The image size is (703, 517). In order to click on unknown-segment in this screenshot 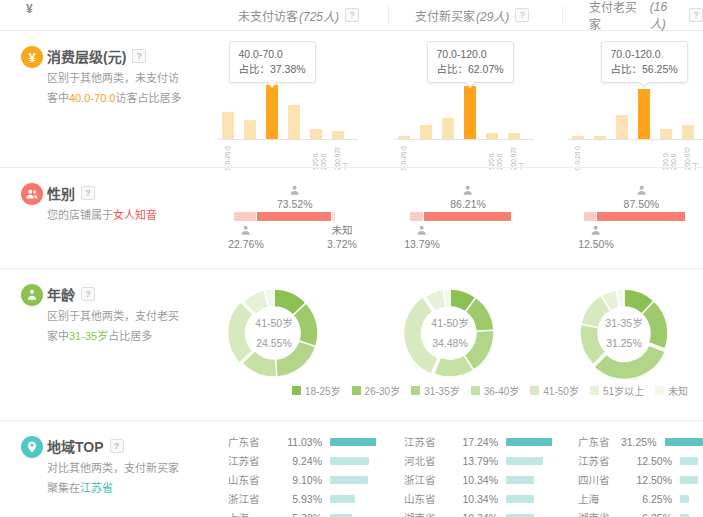, I will do `click(334, 216)`.